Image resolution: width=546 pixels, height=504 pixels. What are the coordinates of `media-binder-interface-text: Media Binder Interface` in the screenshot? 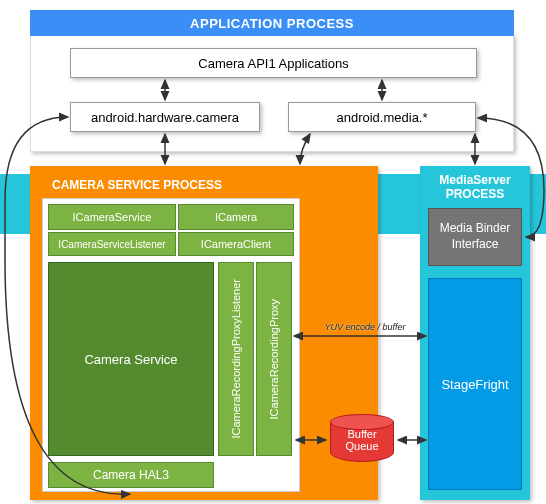 It's located at (475, 236).